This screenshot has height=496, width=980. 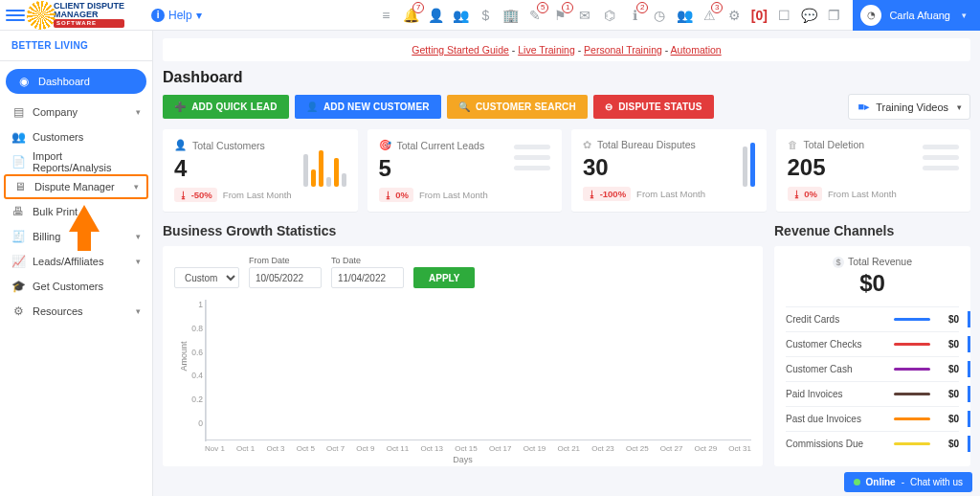 What do you see at coordinates (834, 15) in the screenshot?
I see `copy-icon: ❐` at bounding box center [834, 15].